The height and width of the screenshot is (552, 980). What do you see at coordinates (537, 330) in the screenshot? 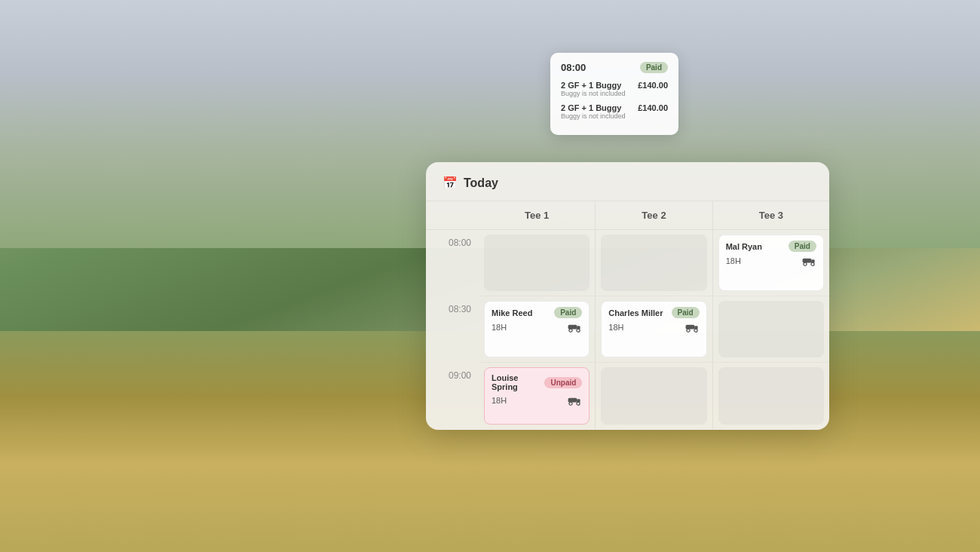
I see `tee1-slot-0830: Mike Reed Paid 18H` at bounding box center [537, 330].